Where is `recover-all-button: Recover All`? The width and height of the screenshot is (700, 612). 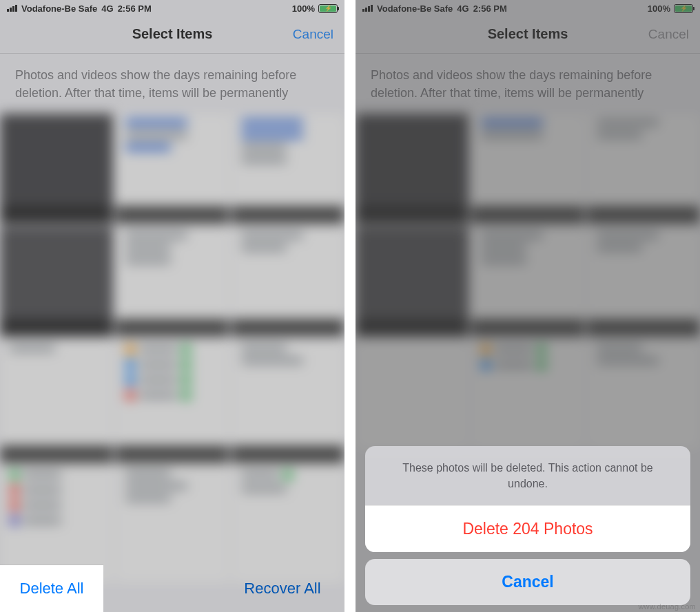
recover-all-button: Recover All is located at coordinates (282, 589).